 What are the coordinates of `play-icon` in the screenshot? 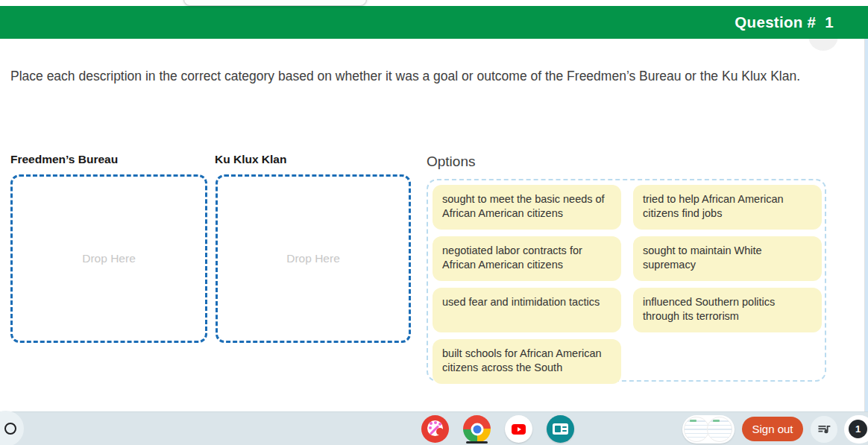 It's located at (519, 429).